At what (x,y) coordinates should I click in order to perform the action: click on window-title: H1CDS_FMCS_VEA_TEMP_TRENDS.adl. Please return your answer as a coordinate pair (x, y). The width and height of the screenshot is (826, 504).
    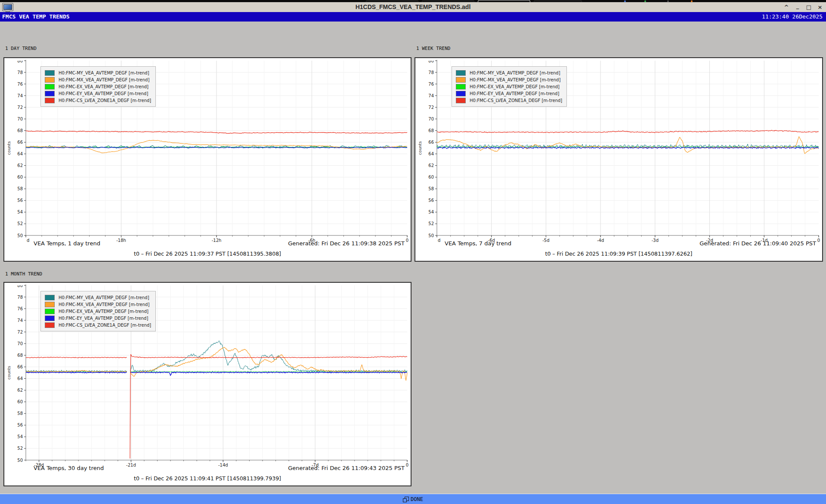
    Looking at the image, I should click on (413, 7).